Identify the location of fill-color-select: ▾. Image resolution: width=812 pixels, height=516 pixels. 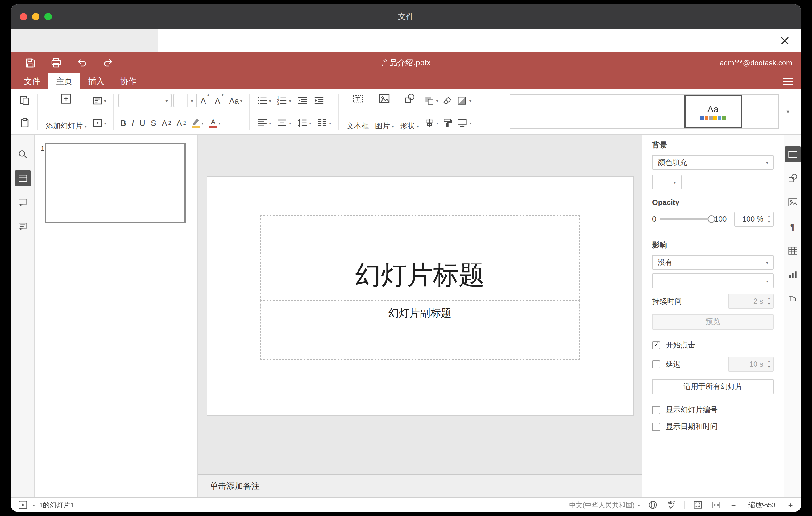
(667, 182).